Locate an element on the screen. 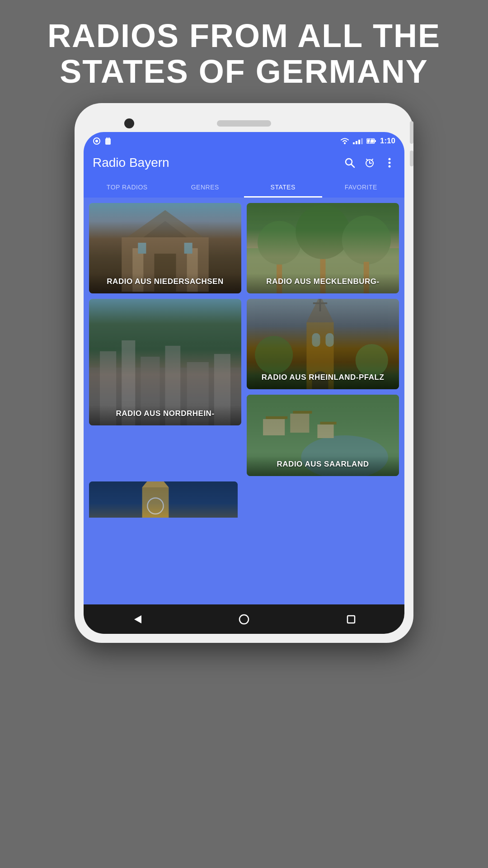  grid-item-rheinland: RADIO AUS RHEINLAND-PFALZ is located at coordinates (323, 344).